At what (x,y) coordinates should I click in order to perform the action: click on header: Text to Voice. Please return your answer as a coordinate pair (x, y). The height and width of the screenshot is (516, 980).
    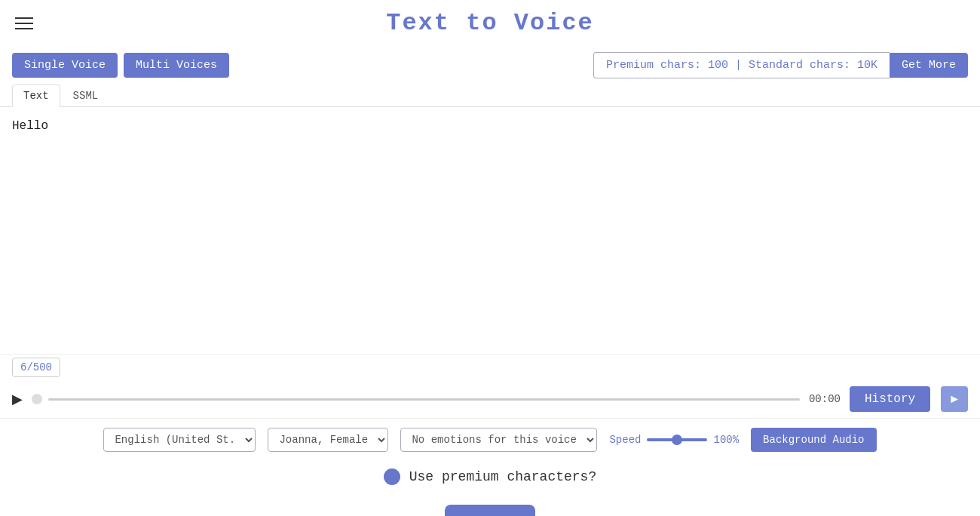
    Looking at the image, I should click on (490, 23).